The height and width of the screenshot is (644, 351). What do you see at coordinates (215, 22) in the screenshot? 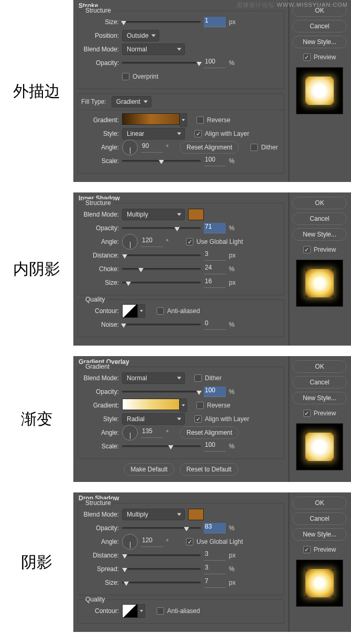
I see `value-input: 1` at bounding box center [215, 22].